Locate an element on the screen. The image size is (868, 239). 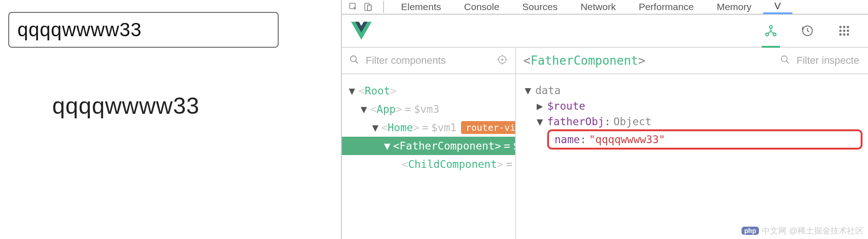
inspector-filter-input is located at coordinates (829, 61).